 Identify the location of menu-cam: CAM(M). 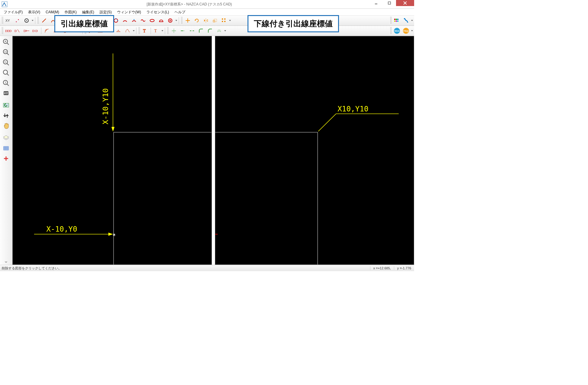
(53, 12).